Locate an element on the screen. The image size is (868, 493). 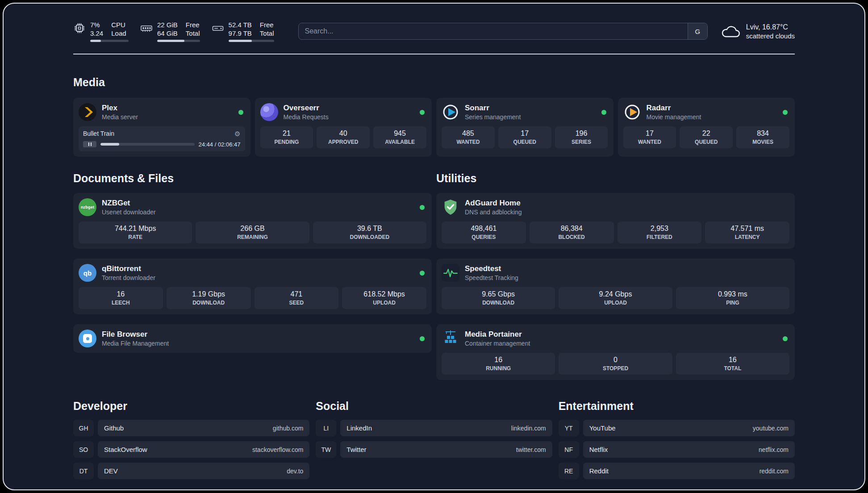
bookmark-reddit: RE Reddit reddit.com is located at coordinates (677, 471).